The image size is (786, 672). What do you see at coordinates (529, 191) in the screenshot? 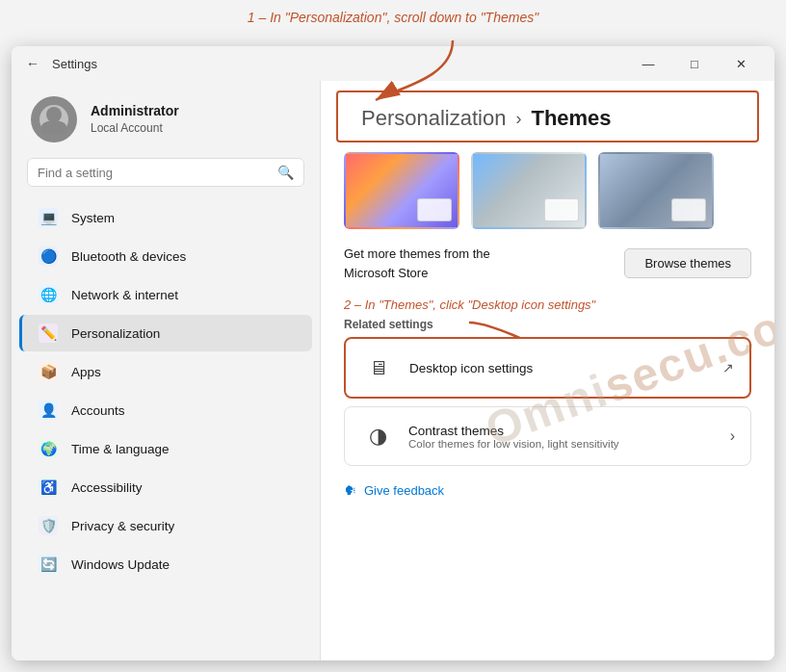
I see `theme-thumb-light` at bounding box center [529, 191].